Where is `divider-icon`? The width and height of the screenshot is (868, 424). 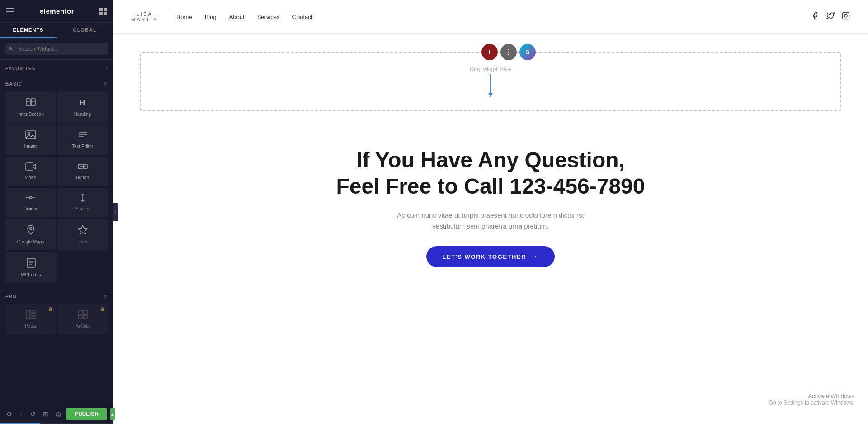 divider-icon is located at coordinates (31, 198).